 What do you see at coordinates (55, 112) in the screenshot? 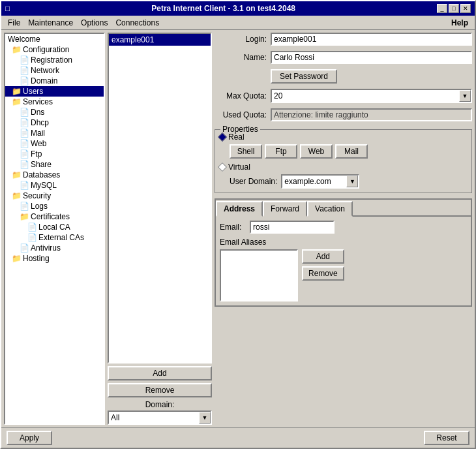
I see `tree-item-dns: 📄 Dns` at bounding box center [55, 112].